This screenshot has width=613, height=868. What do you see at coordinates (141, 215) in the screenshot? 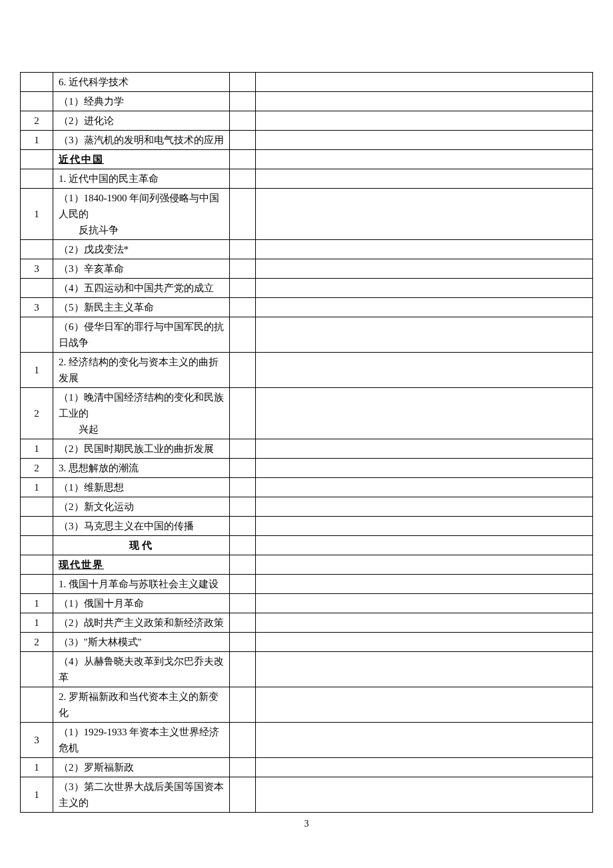
I see `row-content-cell: （1）1840-1900 年间列强侵略与中国人民的反抗斗争` at bounding box center [141, 215].